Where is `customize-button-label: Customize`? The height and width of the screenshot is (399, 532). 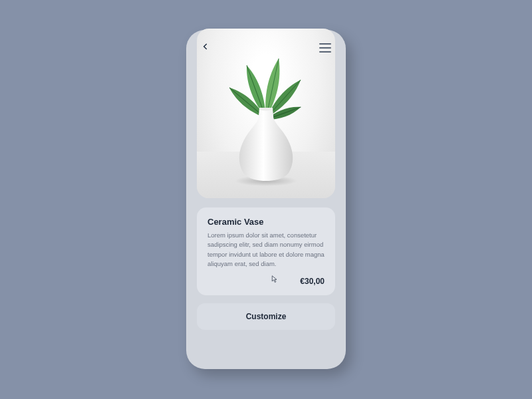 customize-button-label: Customize is located at coordinates (266, 317).